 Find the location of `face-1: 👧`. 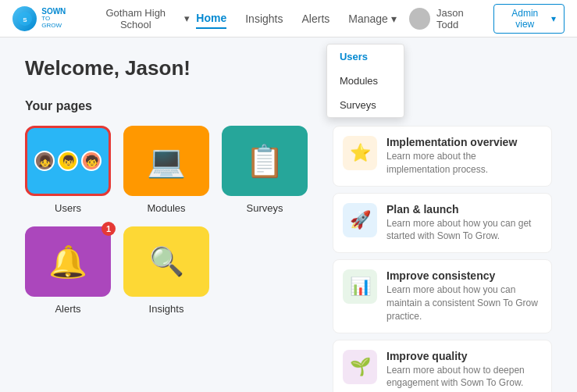

face-1: 👧 is located at coordinates (45, 161).